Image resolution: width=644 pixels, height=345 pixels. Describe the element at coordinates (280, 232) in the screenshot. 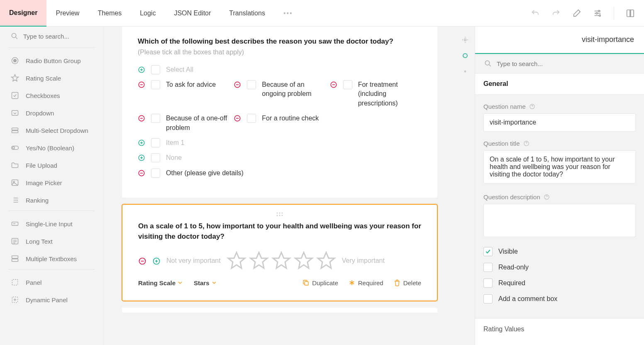

I see `q2-title: On a scale of 1 to 5, how important to y…` at that location.